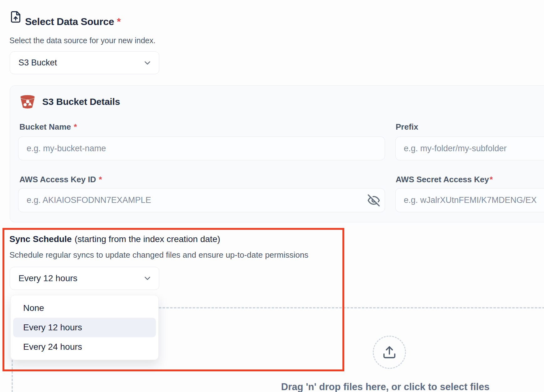 Image resolution: width=544 pixels, height=392 pixels. I want to click on card-title: S3 Bucket Details, so click(81, 102).